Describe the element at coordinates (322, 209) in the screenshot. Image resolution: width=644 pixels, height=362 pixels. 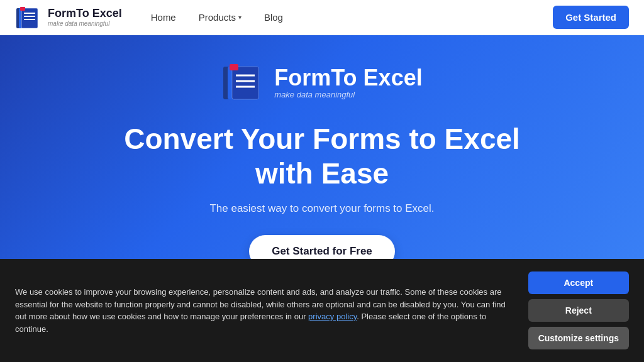
I see `hero-subtitle: The easiest way to convert your forms to…` at that location.